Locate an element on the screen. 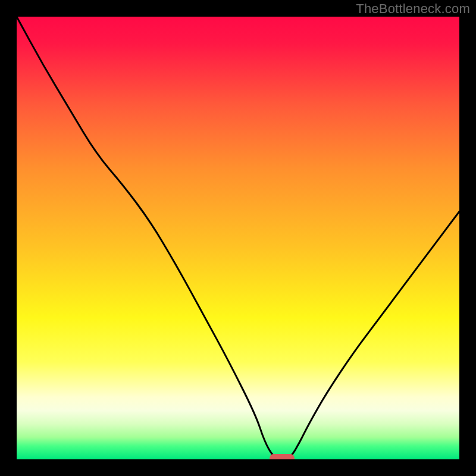  watermark-text: TheBottleneck.com is located at coordinates (413, 9).